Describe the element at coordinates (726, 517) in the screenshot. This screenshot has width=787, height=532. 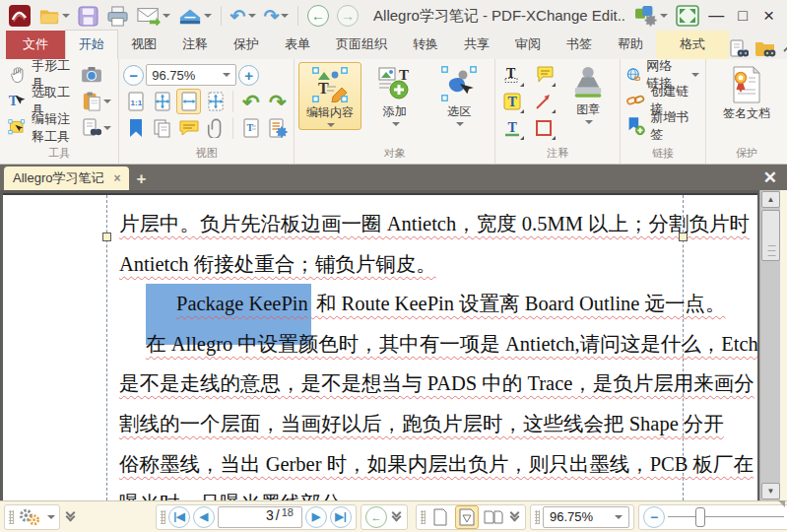
I see `zoom-slider-track` at that location.